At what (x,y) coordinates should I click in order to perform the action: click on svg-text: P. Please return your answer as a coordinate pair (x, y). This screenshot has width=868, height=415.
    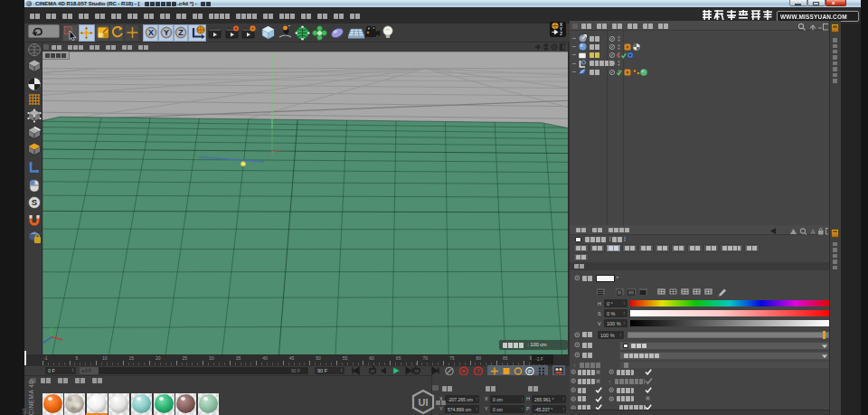
    Looking at the image, I should click on (530, 372).